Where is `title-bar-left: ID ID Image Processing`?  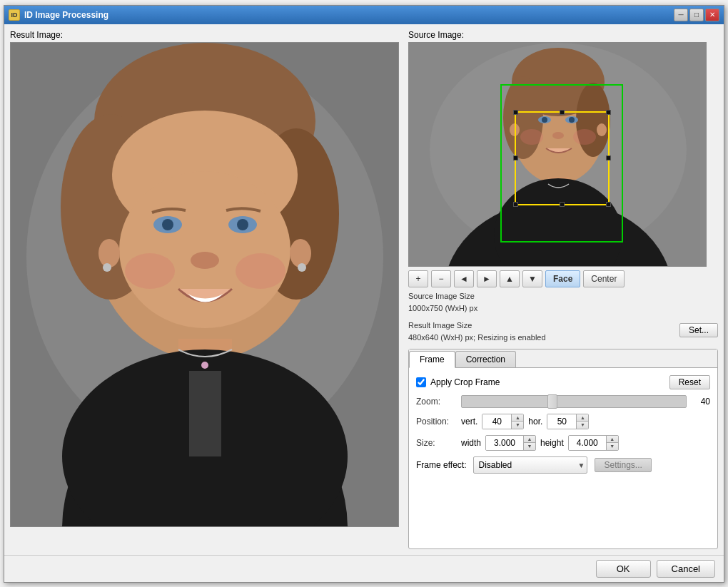
title-bar-left: ID ID Image Processing is located at coordinates (59, 15).